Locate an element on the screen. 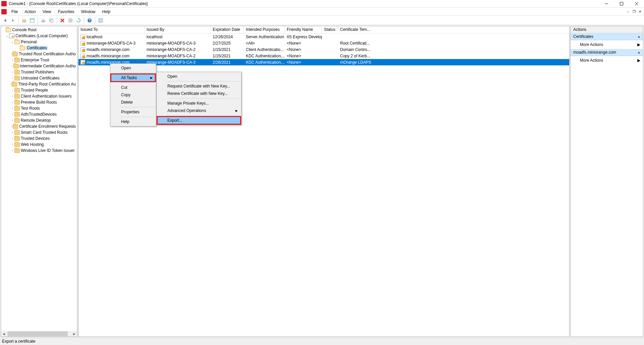 This screenshot has height=345, width=644. cm-copy: Copy is located at coordinates (133, 95).